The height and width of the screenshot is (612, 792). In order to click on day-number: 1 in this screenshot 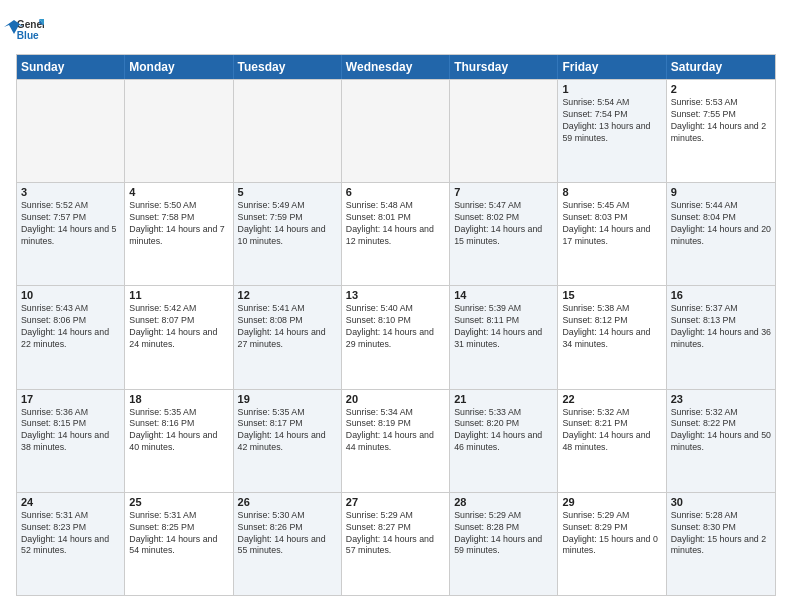, I will do `click(612, 89)`.